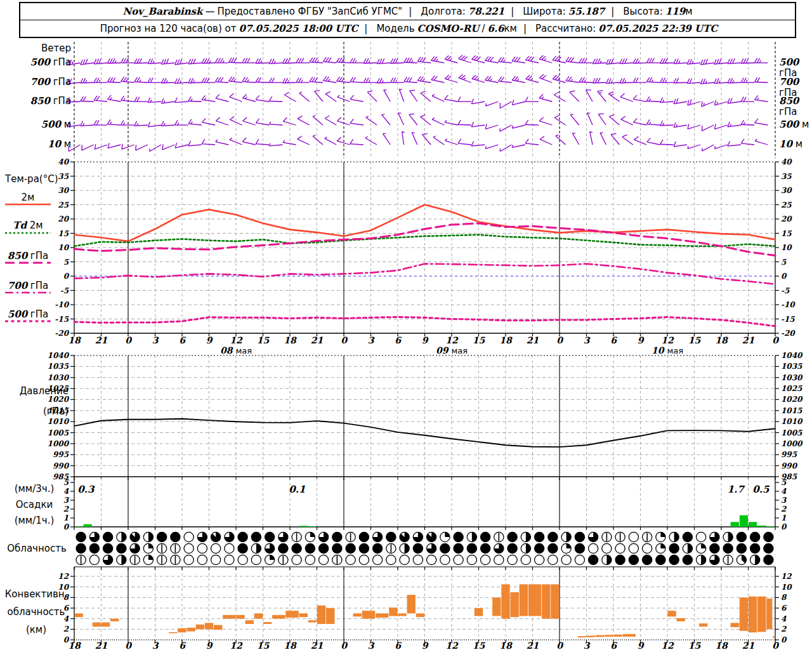 Image resolution: width=812 pixels, height=650 pixels. What do you see at coordinates (418, 141) in the screenshot?
I see `wind-barb-row-10м` at bounding box center [418, 141].